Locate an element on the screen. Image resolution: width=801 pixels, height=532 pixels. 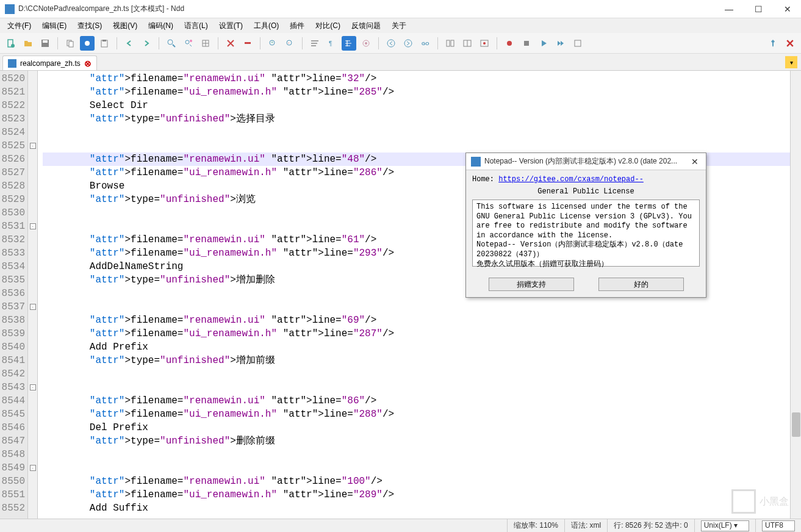
find-button is located at coordinates (171, 43).